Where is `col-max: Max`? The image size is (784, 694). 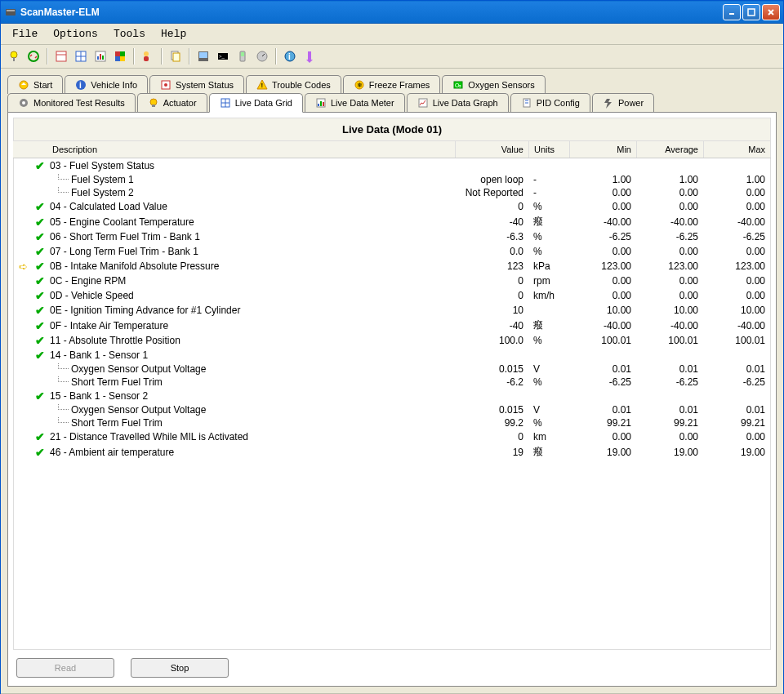
col-max: Max is located at coordinates (737, 149).